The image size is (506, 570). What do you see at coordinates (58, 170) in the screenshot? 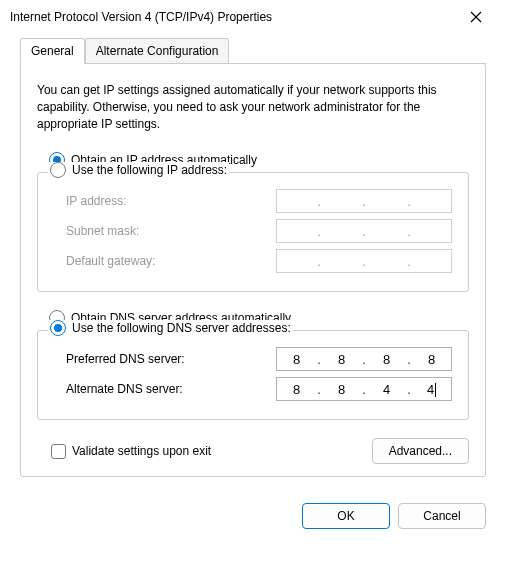
I see `ip-manual-radio` at bounding box center [58, 170].